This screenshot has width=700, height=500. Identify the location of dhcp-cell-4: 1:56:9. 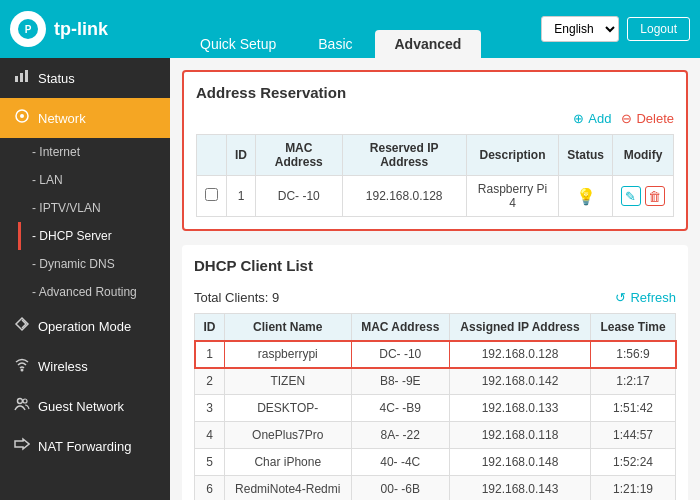
(634, 354).